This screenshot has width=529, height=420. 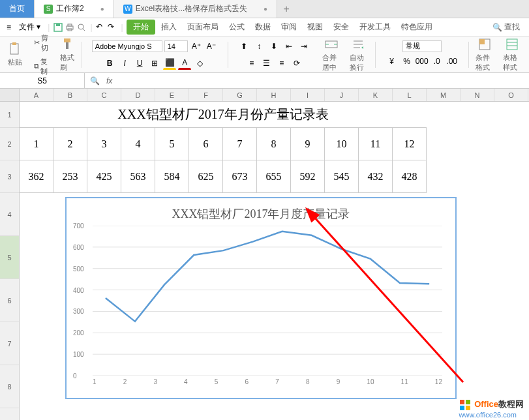 What do you see at coordinates (240, 176) in the screenshot?
I see `cell: 673` at bounding box center [240, 176].